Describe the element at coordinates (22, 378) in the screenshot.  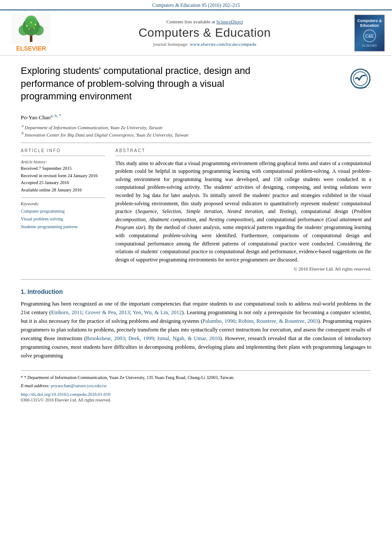
I see `footnote-star-icon: *` at that location.